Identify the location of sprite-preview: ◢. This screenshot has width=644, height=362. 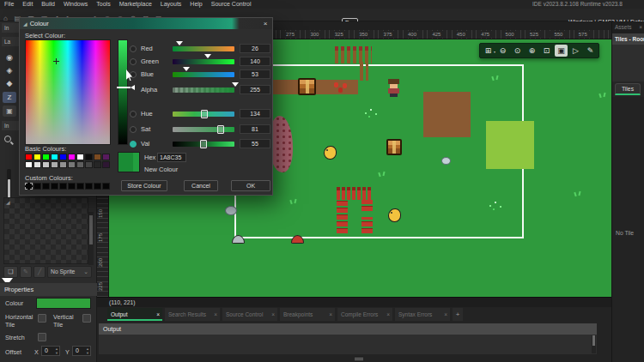
(46, 231).